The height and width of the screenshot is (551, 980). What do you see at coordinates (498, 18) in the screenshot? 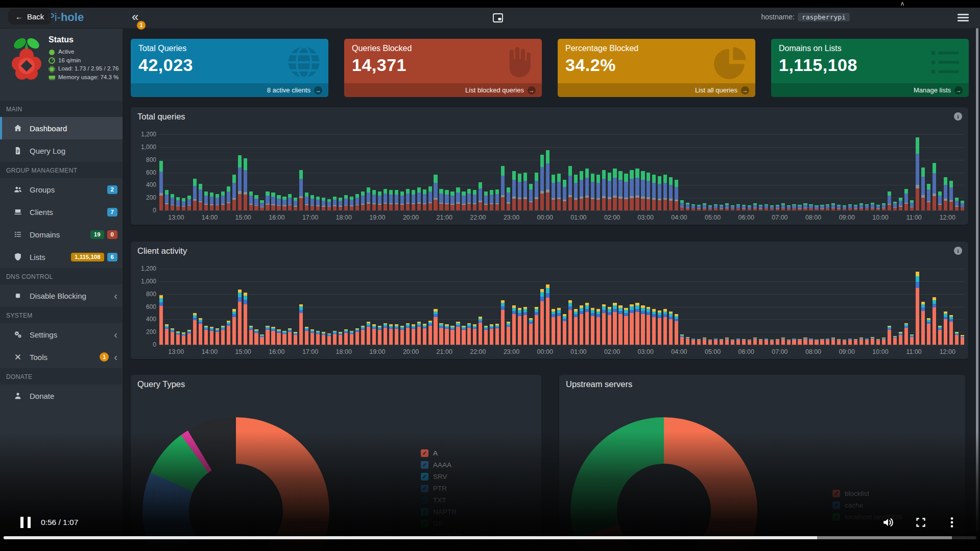
I see `picture-in-picture-icon` at bounding box center [498, 18].